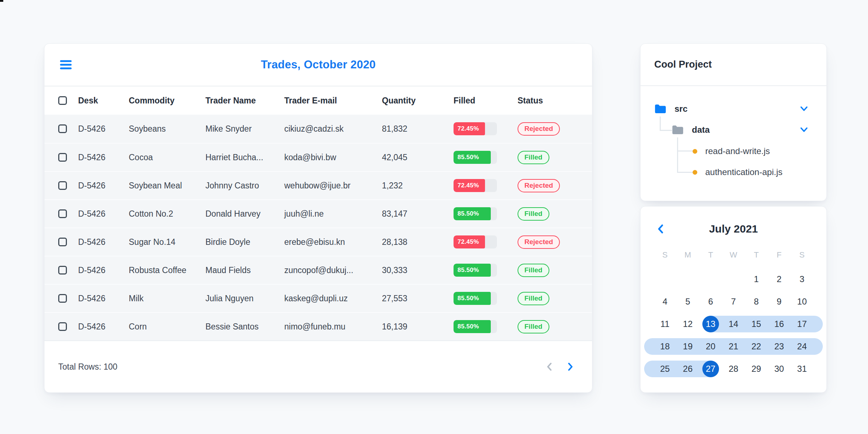 The height and width of the screenshot is (434, 868). What do you see at coordinates (665, 324) in the screenshot?
I see `calendar-day: 11` at bounding box center [665, 324].